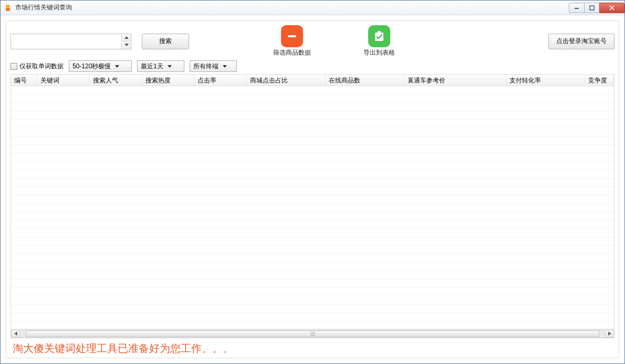 The width and height of the screenshot is (625, 364). I want to click on maximize-button, so click(592, 8).